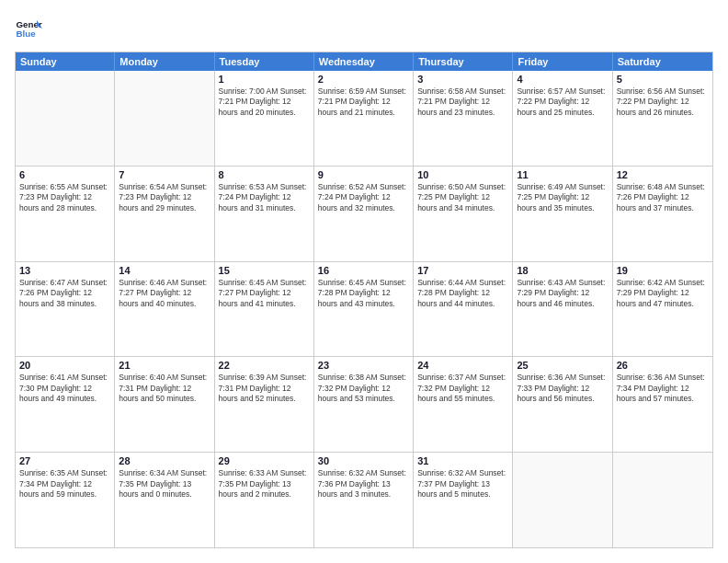 This screenshot has width=728, height=563. Describe the element at coordinates (265, 79) in the screenshot. I see `day-number: 1` at that location.